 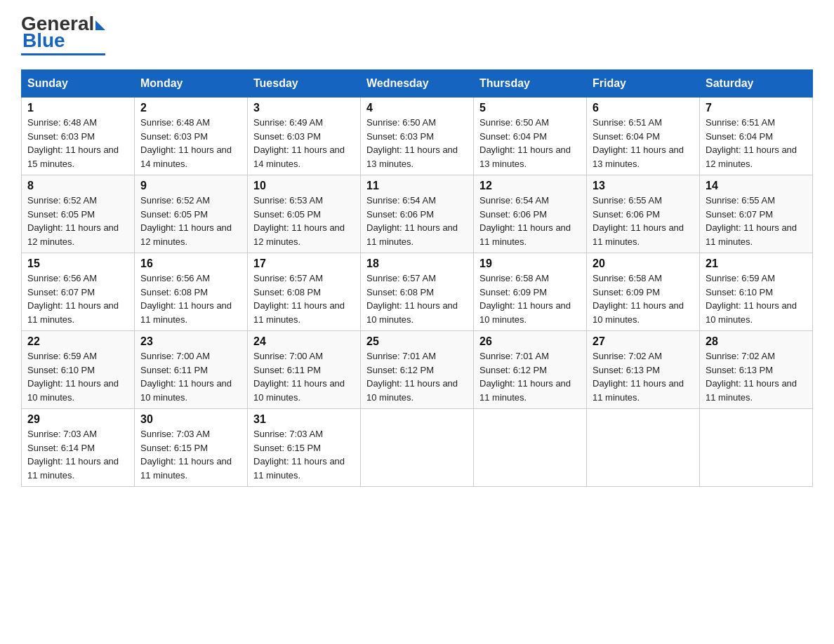 What do you see at coordinates (417, 215) in the screenshot?
I see `calendar-cell: 11 Sunrise: 6:54 AMSunset: 6:06 PMDaylig…` at bounding box center [417, 215].